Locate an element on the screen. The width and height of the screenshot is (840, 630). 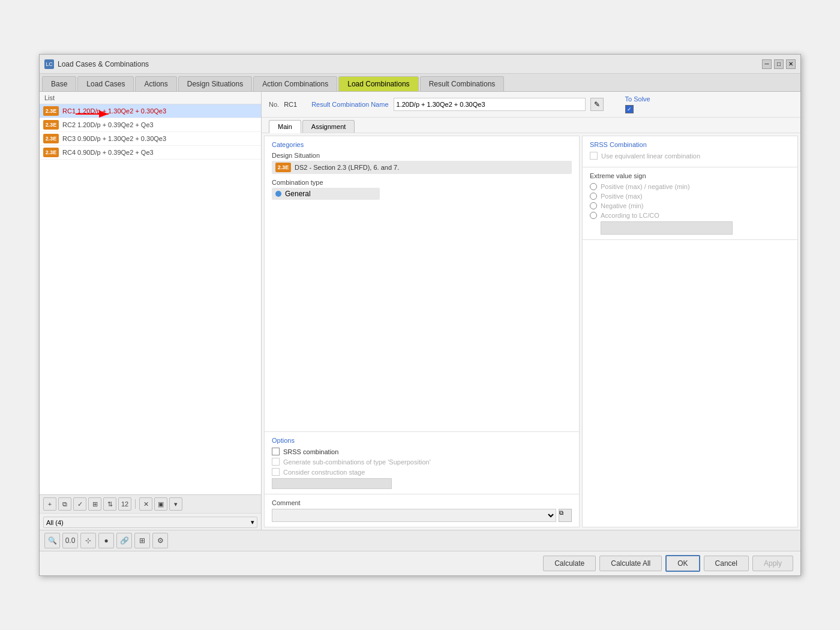
combo-color-icon is located at coordinates (278, 194).